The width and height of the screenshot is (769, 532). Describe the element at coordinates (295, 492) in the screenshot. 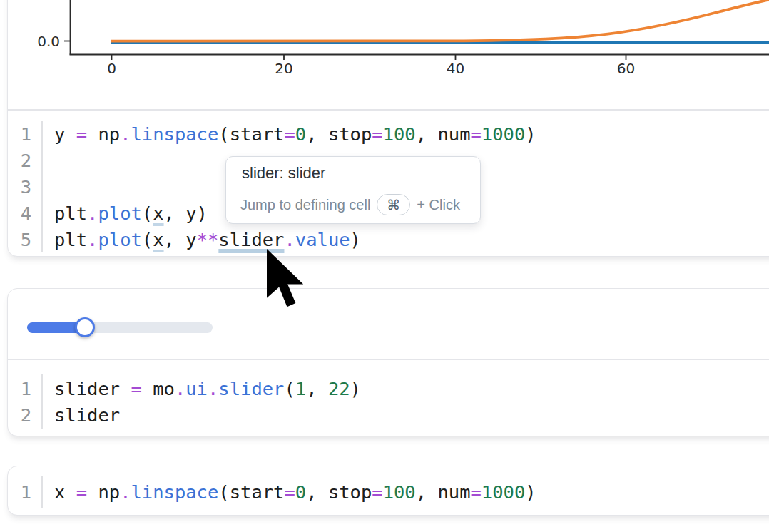

I see `code-editor: x = np.linspace(start=0, stop=100, num=1…` at that location.